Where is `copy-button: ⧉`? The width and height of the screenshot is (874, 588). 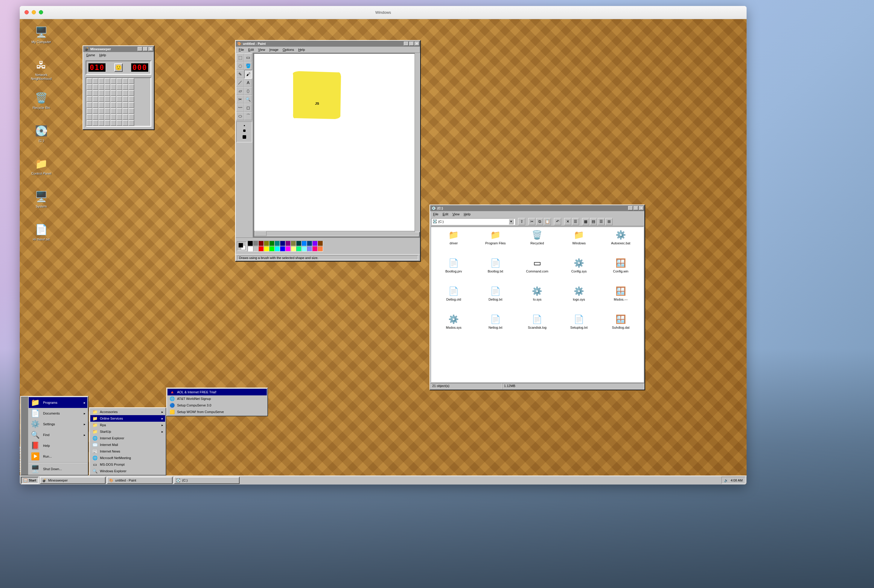 copy-button: ⧉ is located at coordinates (540, 222).